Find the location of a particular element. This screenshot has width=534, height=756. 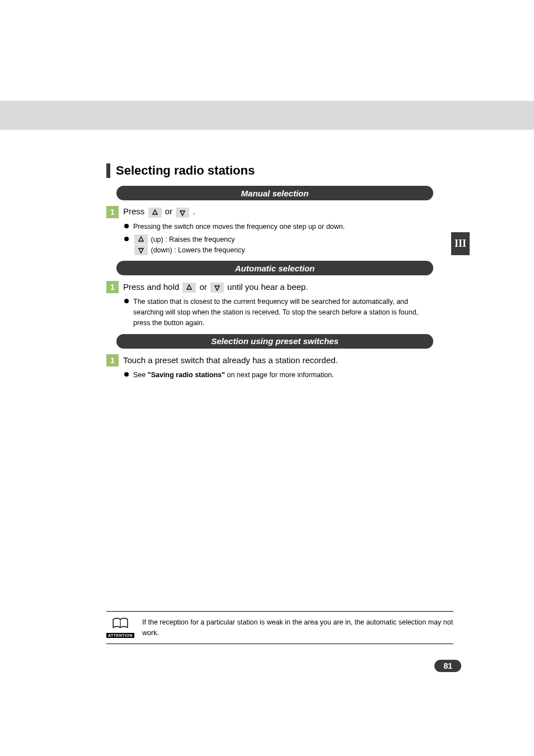

step-row-automatic: 1 Press and hold or until you hear a bee… is located at coordinates (270, 287).